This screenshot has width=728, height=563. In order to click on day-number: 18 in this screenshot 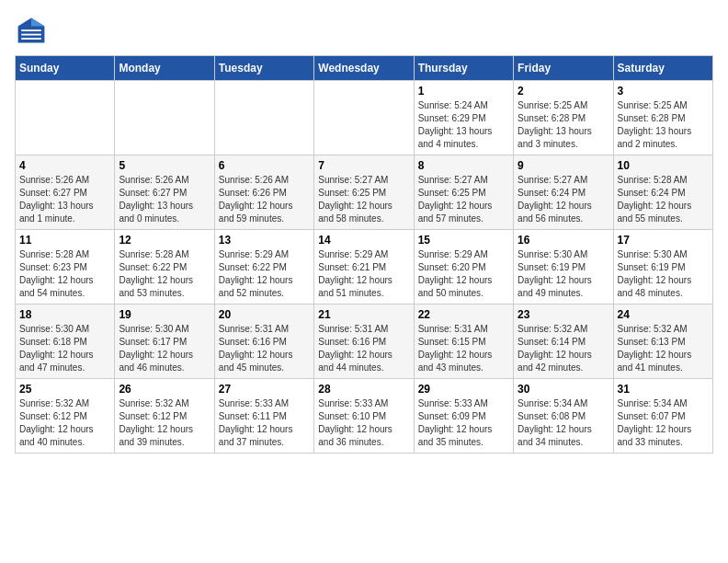, I will do `click(64, 315)`.